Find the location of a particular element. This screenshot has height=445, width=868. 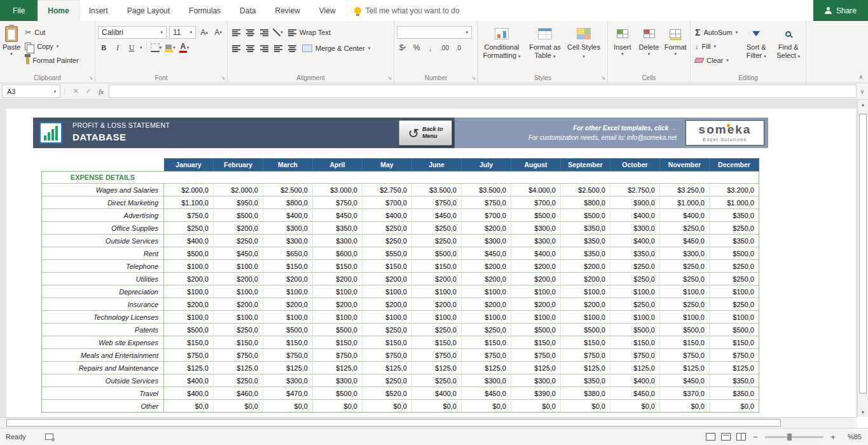

format-painter-button: Format Painter is located at coordinates (52, 60).